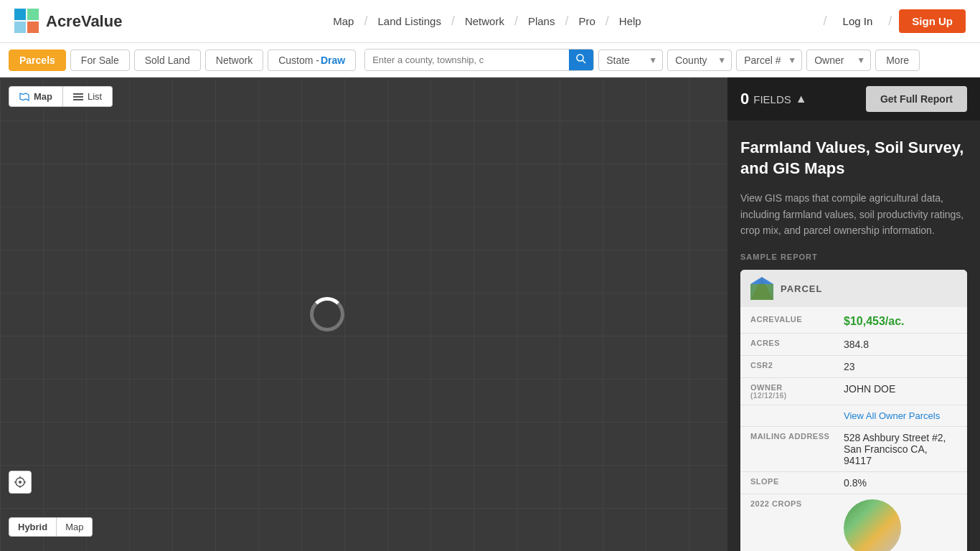  What do you see at coordinates (27, 22) in the screenshot?
I see `logo-icon` at bounding box center [27, 22].